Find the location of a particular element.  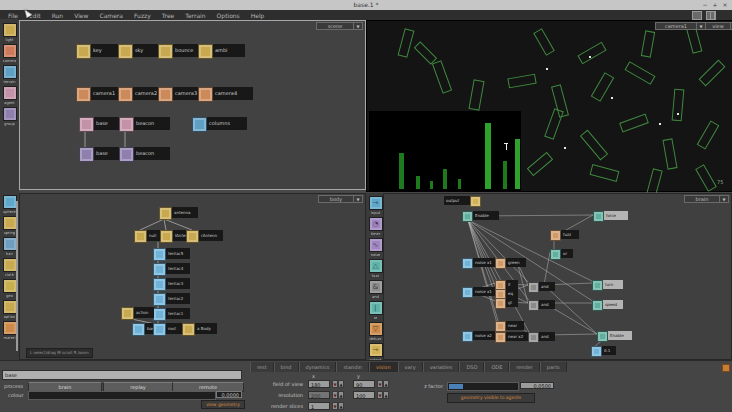

tab-dynamics: dynamics is located at coordinates (318, 367).